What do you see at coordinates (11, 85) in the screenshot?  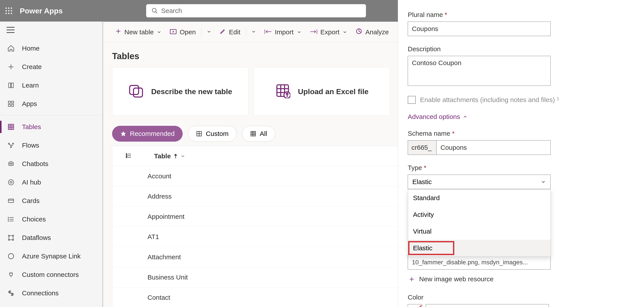 I see `book-icon` at bounding box center [11, 85].